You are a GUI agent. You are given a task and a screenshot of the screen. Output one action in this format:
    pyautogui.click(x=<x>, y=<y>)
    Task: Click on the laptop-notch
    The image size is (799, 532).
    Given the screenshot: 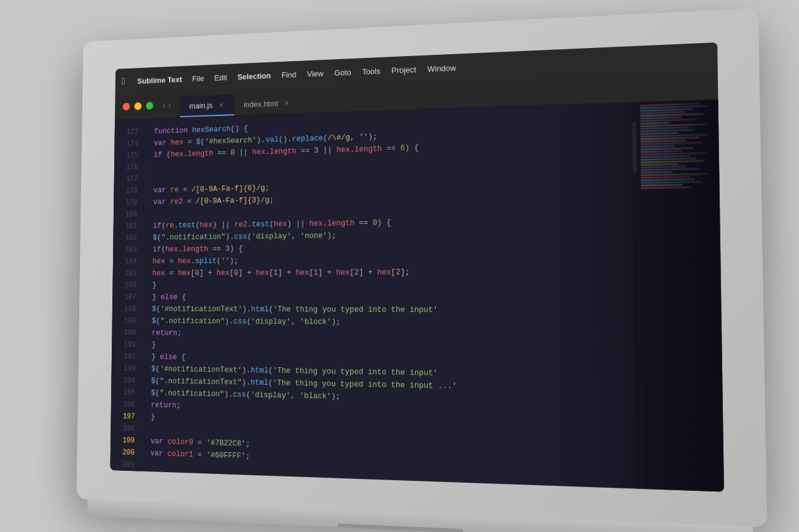 What is the action you would take?
    pyautogui.click(x=401, y=528)
    